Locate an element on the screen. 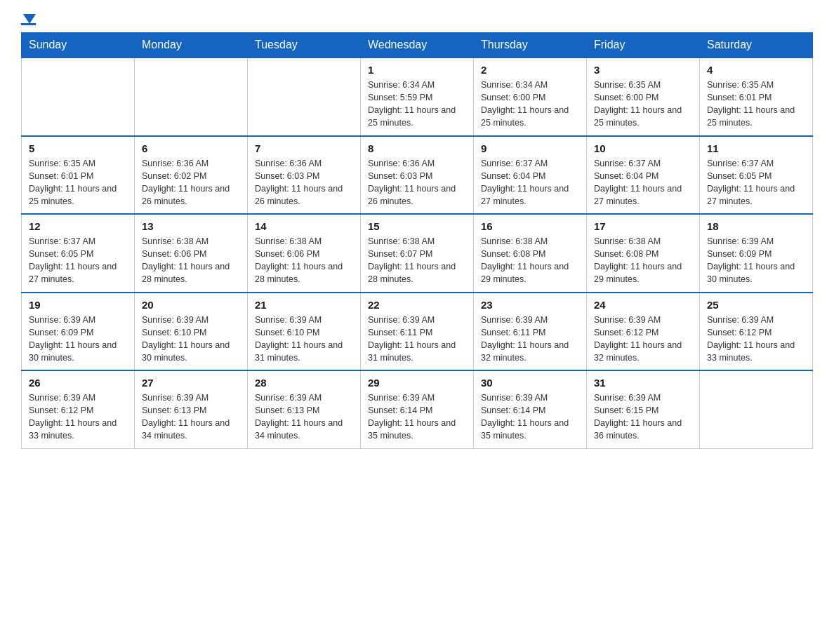  calendar-cell: 28Sunrise: 6:39 AM Sunset: 6:13 PM Dayli… is located at coordinates (305, 410).